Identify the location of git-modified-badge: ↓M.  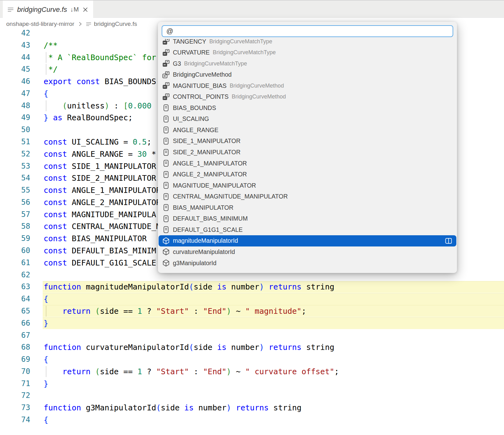
(75, 9).